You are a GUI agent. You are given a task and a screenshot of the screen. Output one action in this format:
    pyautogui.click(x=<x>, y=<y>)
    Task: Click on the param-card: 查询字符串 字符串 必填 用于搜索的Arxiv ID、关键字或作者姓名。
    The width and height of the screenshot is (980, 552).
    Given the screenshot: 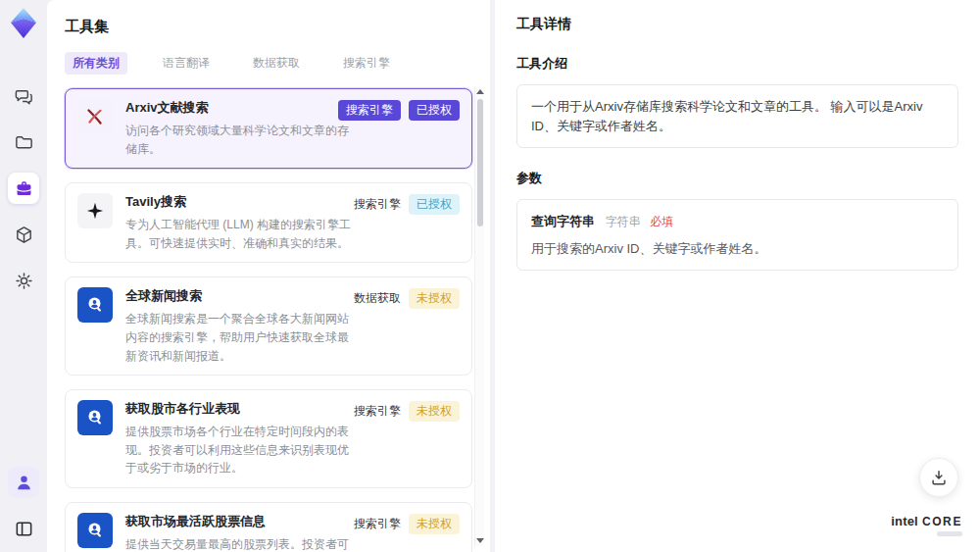 What is the action you would take?
    pyautogui.click(x=737, y=235)
    